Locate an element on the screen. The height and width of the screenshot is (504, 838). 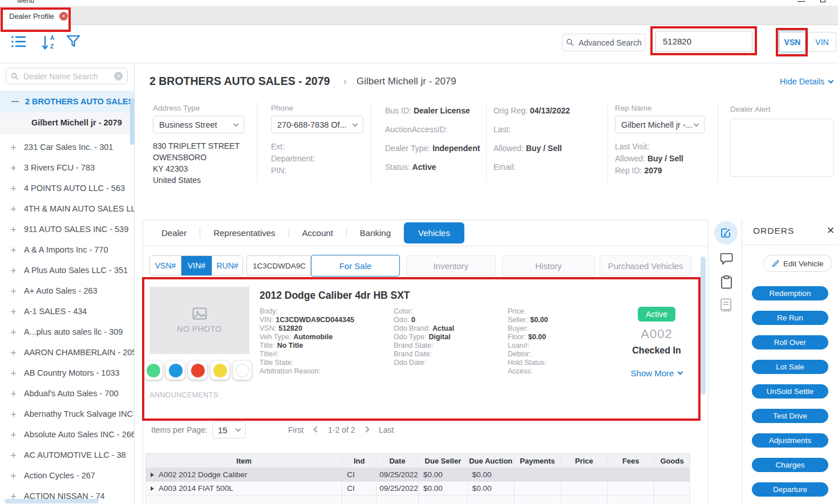
edit-vehicle-button: Edit Vehicle is located at coordinates (797, 263).